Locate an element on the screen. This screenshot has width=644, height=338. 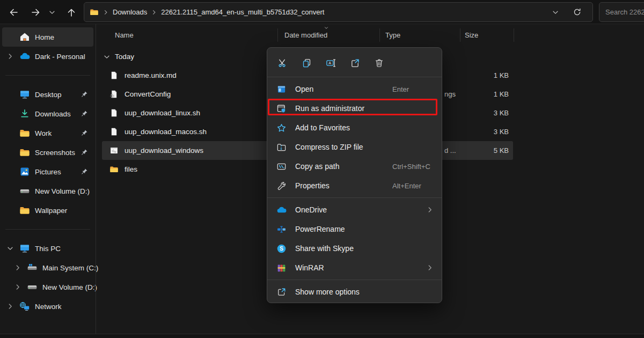
showmore-icon is located at coordinates (281, 292).